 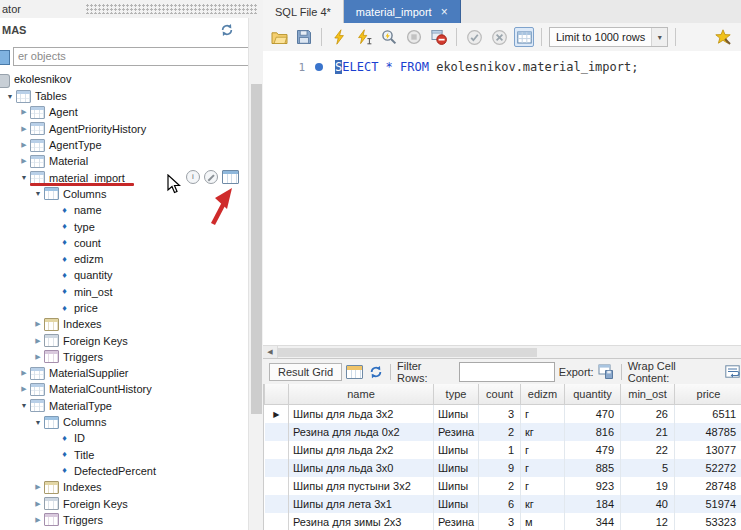 I want to click on refresh-grid-icon, so click(x=376, y=372).